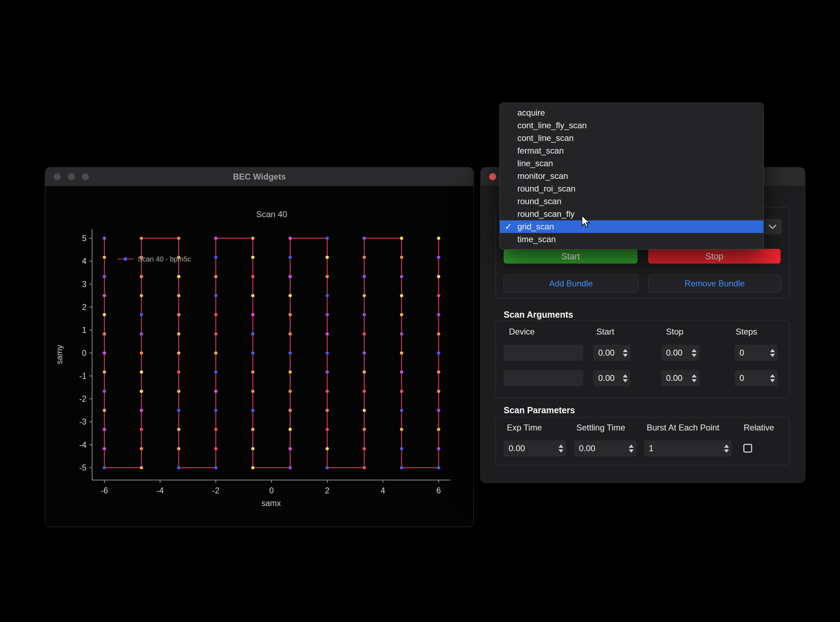 This screenshot has height=622, width=840. Describe the element at coordinates (531, 113) in the screenshot. I see `menu-item-label: acquire` at that location.